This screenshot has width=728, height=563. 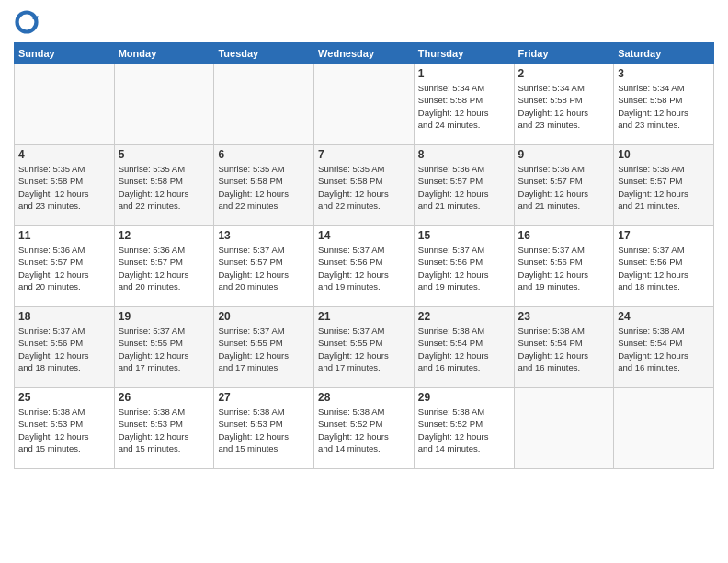 I want to click on calendar-cell: 24Sunrise: 5:38 AM Sunset: 5:54 PM Dayli…, so click(x=664, y=348).